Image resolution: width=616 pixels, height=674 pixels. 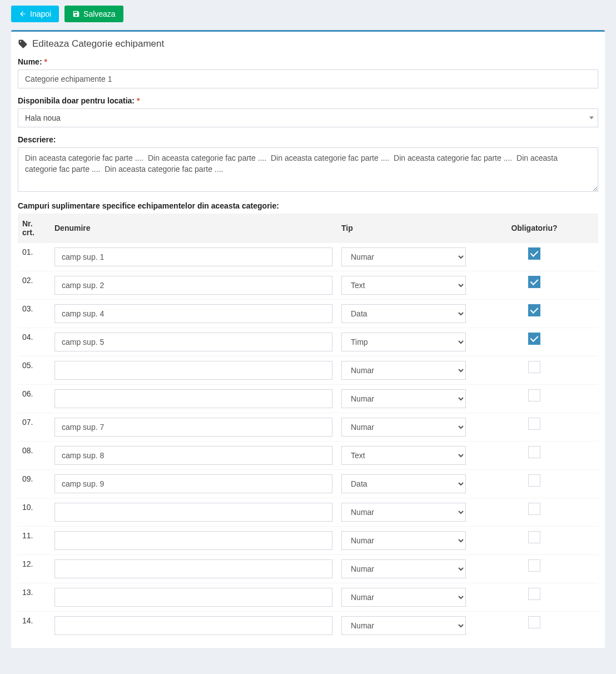 I want to click on nr-cell: 06., so click(x=34, y=399).